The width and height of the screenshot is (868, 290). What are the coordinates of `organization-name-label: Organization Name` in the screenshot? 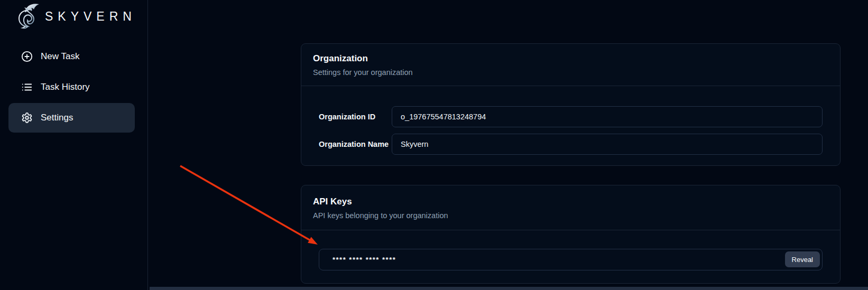 It's located at (351, 144).